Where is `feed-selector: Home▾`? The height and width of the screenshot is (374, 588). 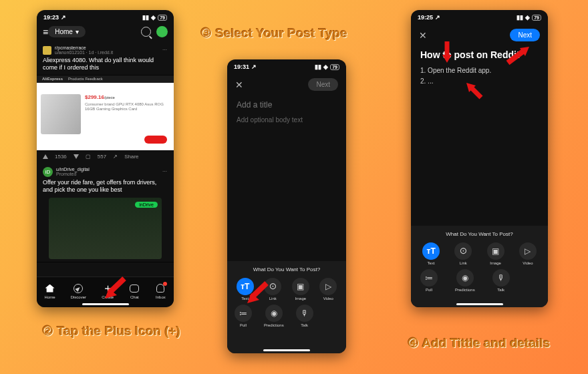 feed-selector: Home▾ is located at coordinates (67, 32).